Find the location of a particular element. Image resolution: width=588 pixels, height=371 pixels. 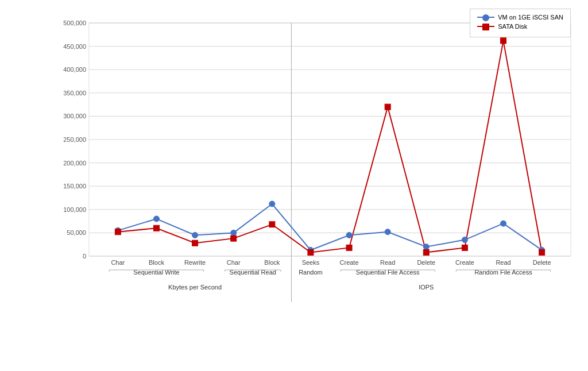

svg-text: Seeks is located at coordinates (311, 262).